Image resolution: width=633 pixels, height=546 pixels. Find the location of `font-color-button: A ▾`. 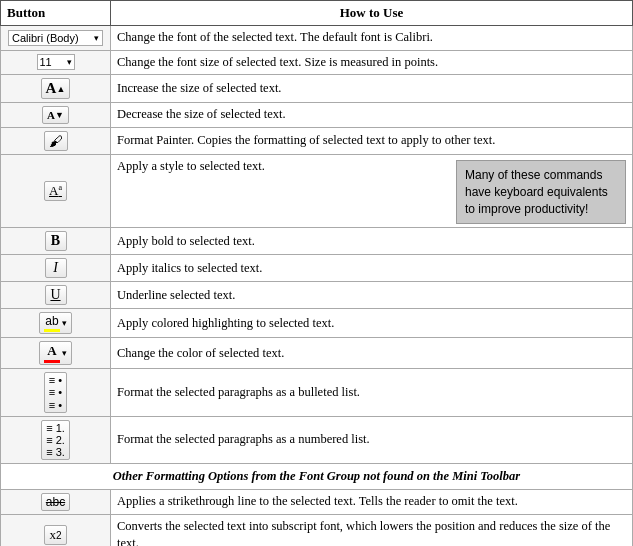

font-color-button: A ▾ is located at coordinates (56, 353).